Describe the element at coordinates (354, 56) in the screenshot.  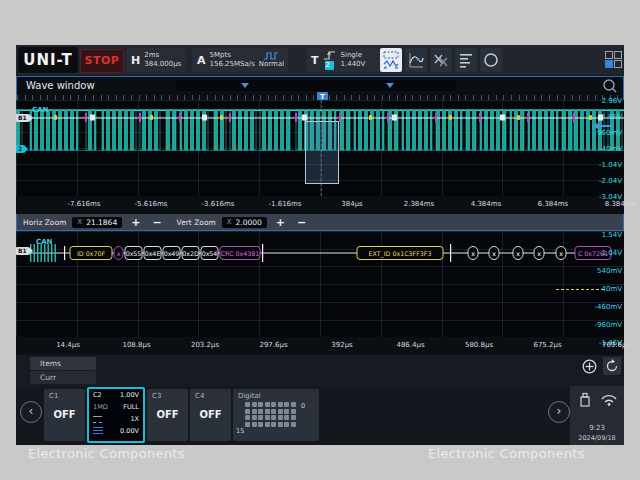
I see `t-sweep: Single` at that location.